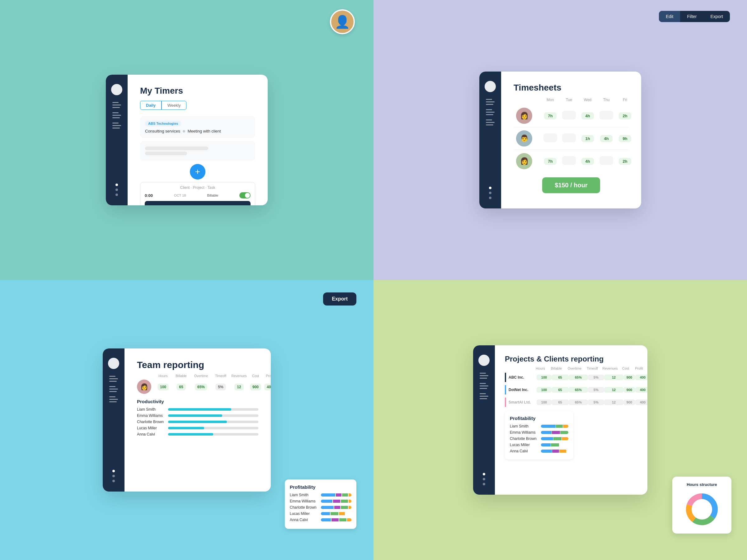 The width and height of the screenshot is (747, 560). Describe the element at coordinates (524, 161) in the screenshot. I see `ts-avatar-3: 👩` at that location.